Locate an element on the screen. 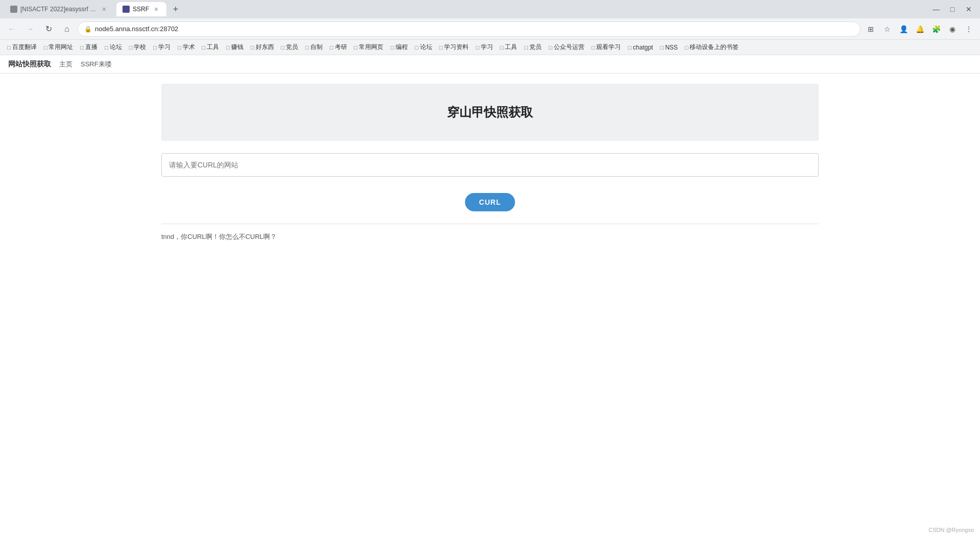 This screenshot has height=535, width=980. curl-button-container: CURL is located at coordinates (490, 202).